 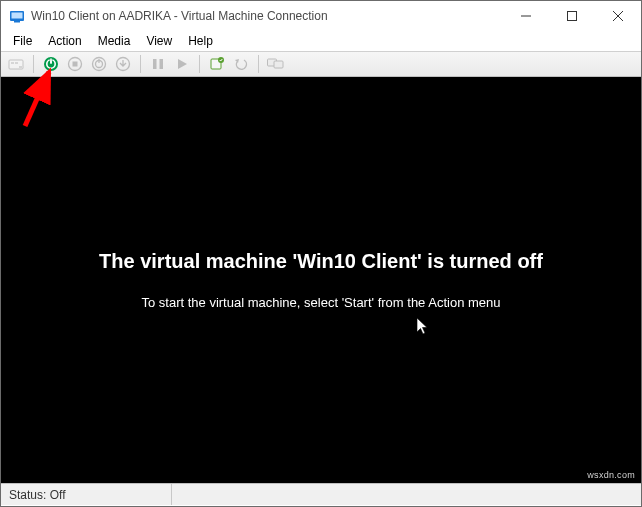 I want to click on shutdown-button, so click(x=99, y=64).